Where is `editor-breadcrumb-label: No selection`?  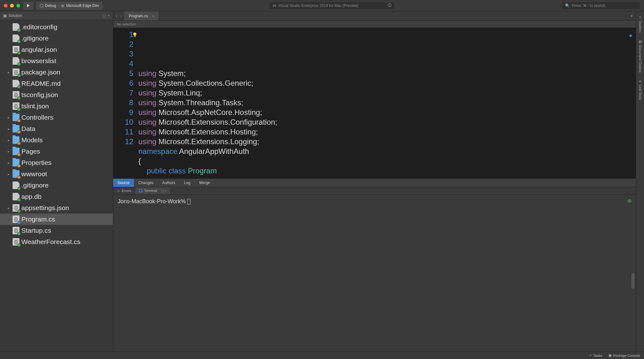
editor-breadcrumb-label: No selection is located at coordinates (126, 24).